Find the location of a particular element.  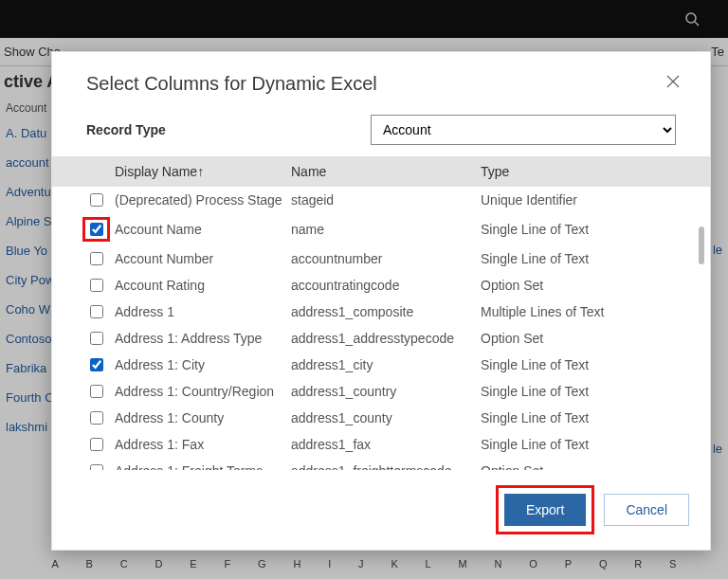

cell-name: address1_addresstypecode is located at coordinates (386, 338).